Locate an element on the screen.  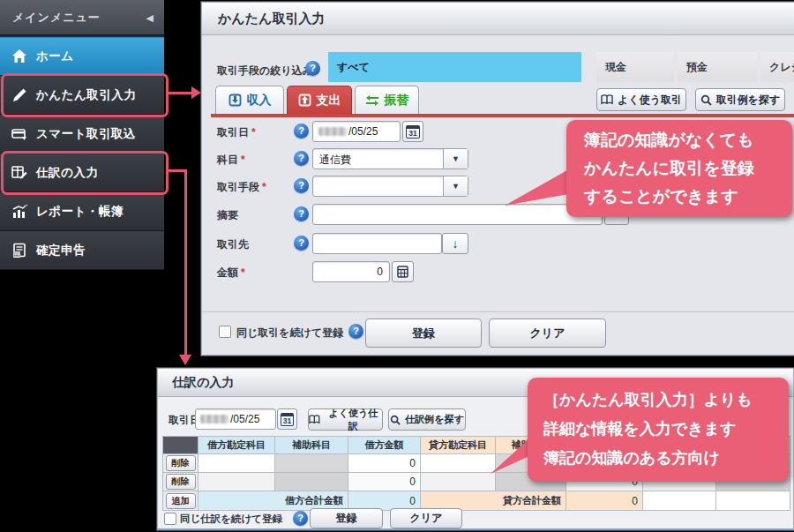
cell-extra is located at coordinates (679, 501).